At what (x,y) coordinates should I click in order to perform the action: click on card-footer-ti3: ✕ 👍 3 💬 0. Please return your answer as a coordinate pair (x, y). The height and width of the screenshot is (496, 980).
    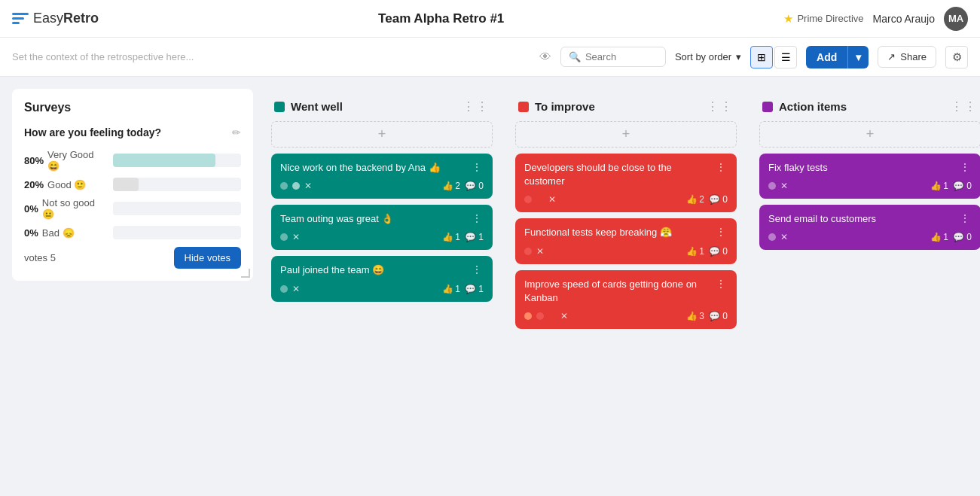
    Looking at the image, I should click on (626, 316).